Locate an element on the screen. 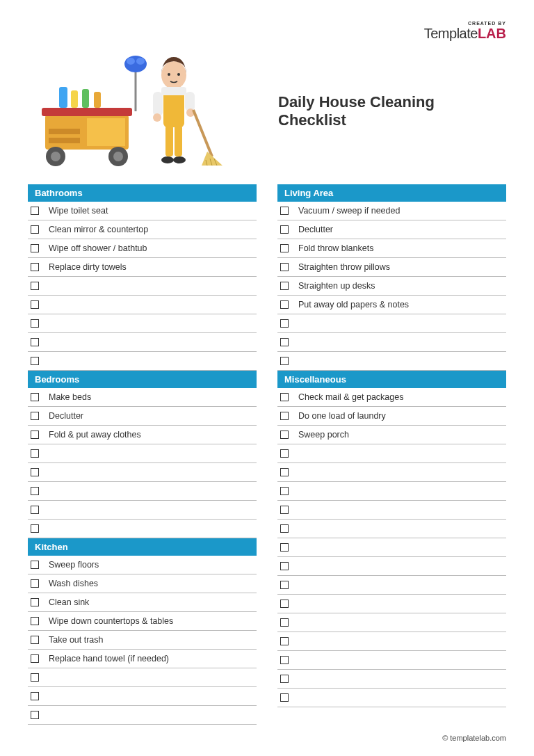 The width and height of the screenshot is (534, 756). checklist-item-text: Wipe down countertops & tables is located at coordinates (111, 621).